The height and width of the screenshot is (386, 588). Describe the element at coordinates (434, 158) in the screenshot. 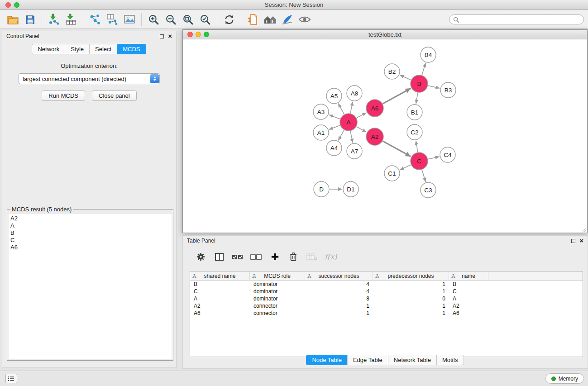

I see `graph-edge-C-C4` at that location.